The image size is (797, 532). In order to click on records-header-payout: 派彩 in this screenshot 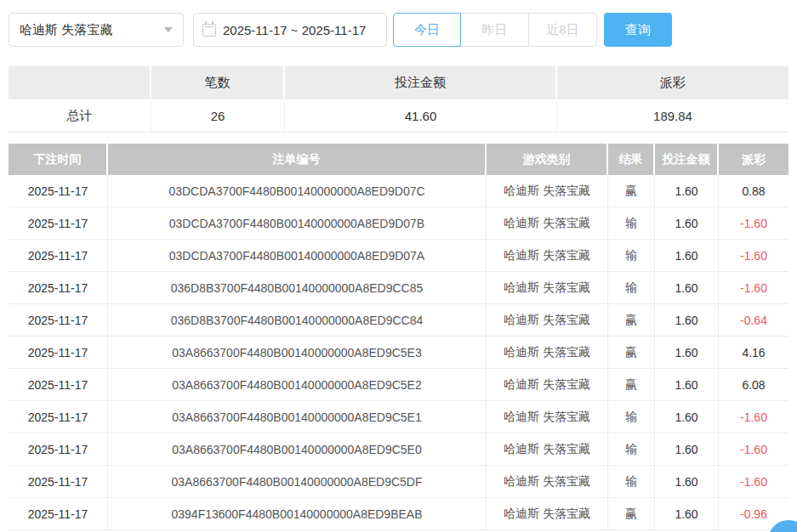, I will do `click(754, 160)`.